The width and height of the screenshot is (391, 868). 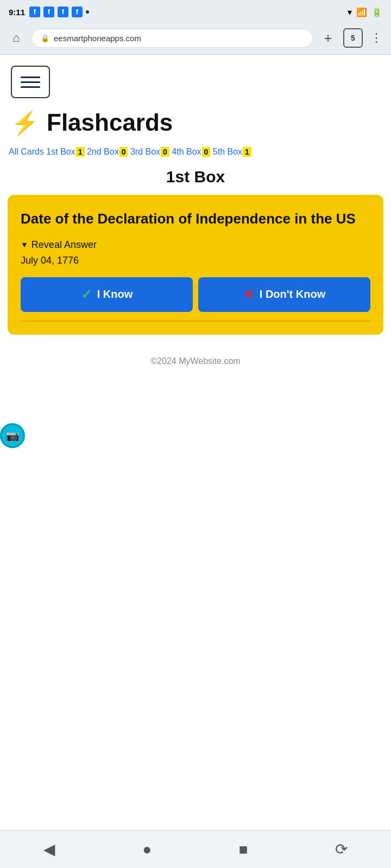 I want to click on card-divider, so click(x=195, y=321).